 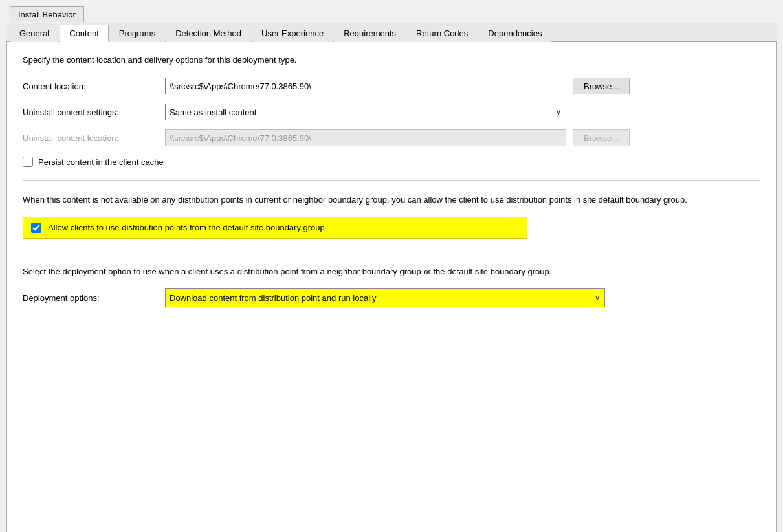 I want to click on persist-content-label: Persist content in the client cache, so click(x=101, y=162).